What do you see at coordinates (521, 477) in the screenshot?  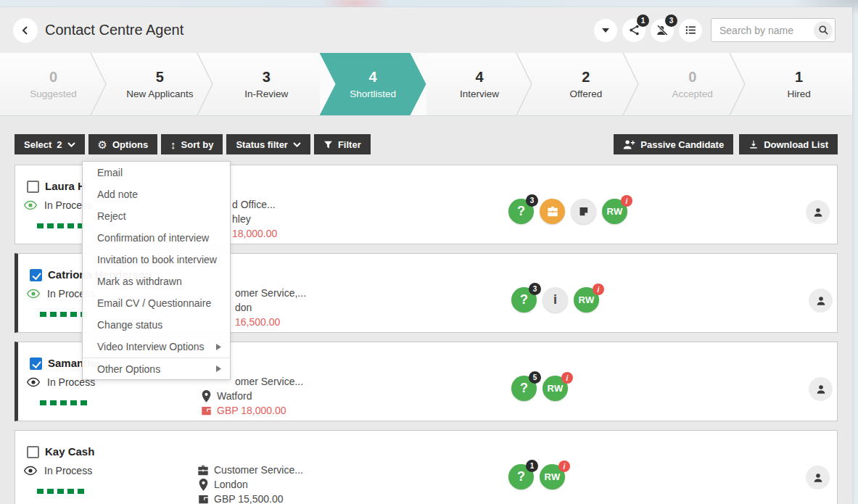 I see `questionnaire-badge: ?1` at bounding box center [521, 477].